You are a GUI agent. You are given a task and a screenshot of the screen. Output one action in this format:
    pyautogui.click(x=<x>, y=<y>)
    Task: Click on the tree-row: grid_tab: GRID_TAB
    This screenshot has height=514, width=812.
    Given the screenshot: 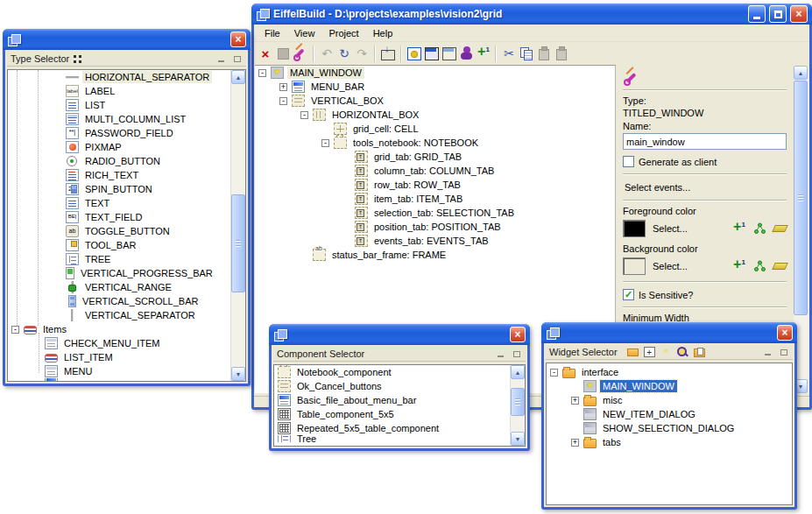 What is the action you would take?
    pyautogui.click(x=434, y=157)
    